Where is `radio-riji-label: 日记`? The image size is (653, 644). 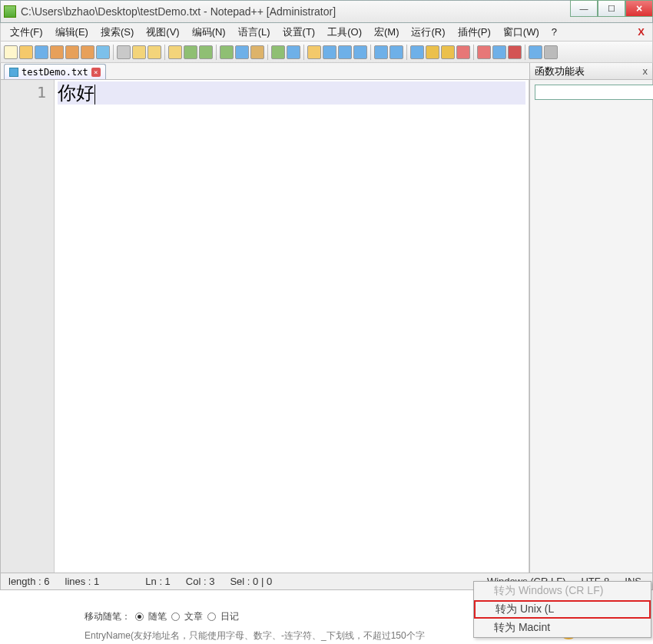 radio-riji-label: 日记 is located at coordinates (230, 616).